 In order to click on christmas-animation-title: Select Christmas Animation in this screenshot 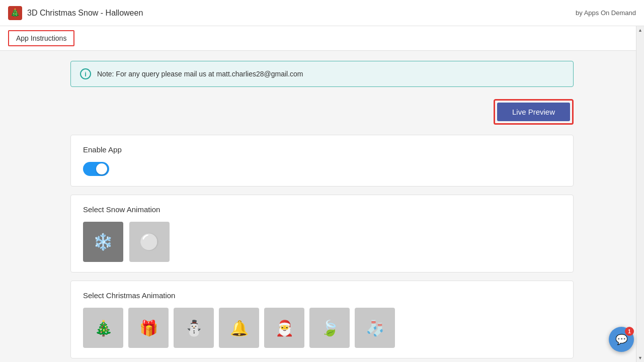, I will do `click(322, 296)`.